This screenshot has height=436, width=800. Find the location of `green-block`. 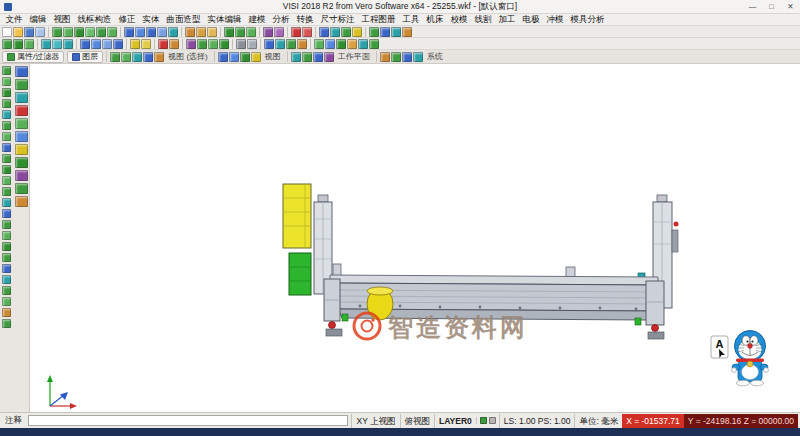

green-block is located at coordinates (300, 274).